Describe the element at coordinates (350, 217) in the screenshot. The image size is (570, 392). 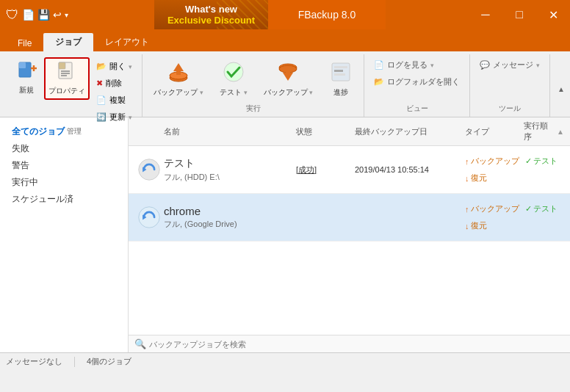
I see `table-row: chrome フル, (Google Drive) ↑ バックアップ ✓ テスト` at that location.